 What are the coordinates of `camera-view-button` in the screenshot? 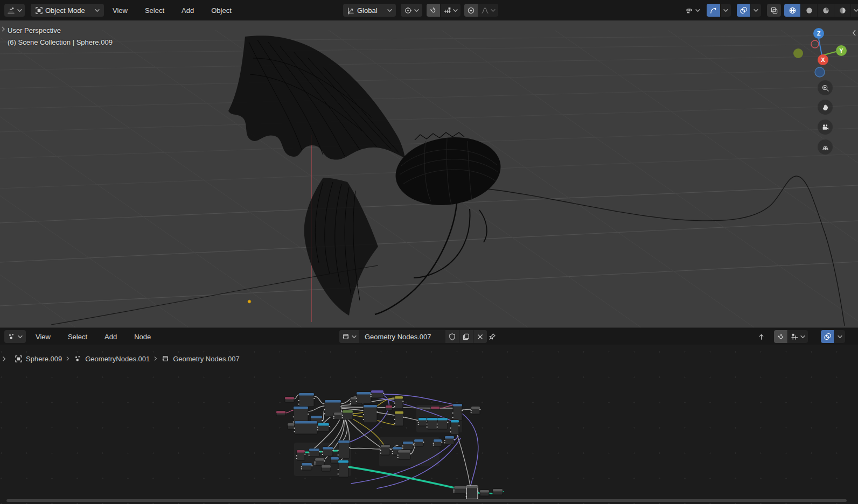 It's located at (825, 127).